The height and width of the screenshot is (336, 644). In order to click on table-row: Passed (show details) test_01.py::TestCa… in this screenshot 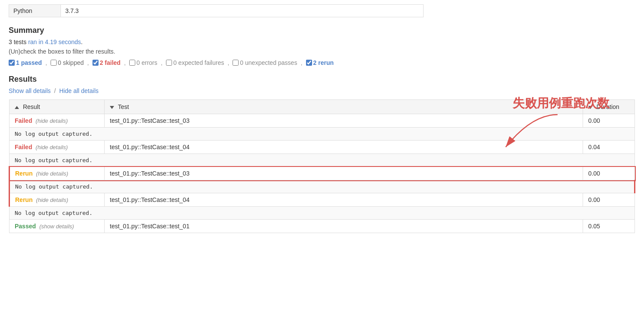, I will do `click(322, 227)`.